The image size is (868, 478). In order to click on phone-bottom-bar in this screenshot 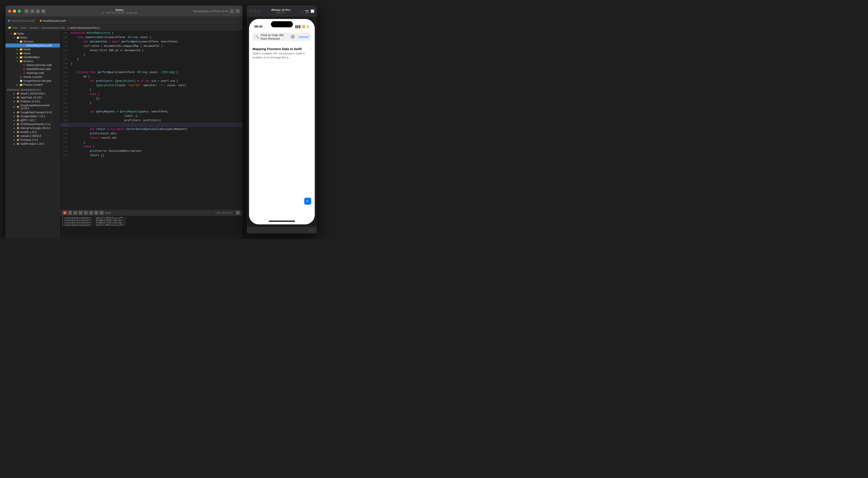, I will do `click(282, 221)`.